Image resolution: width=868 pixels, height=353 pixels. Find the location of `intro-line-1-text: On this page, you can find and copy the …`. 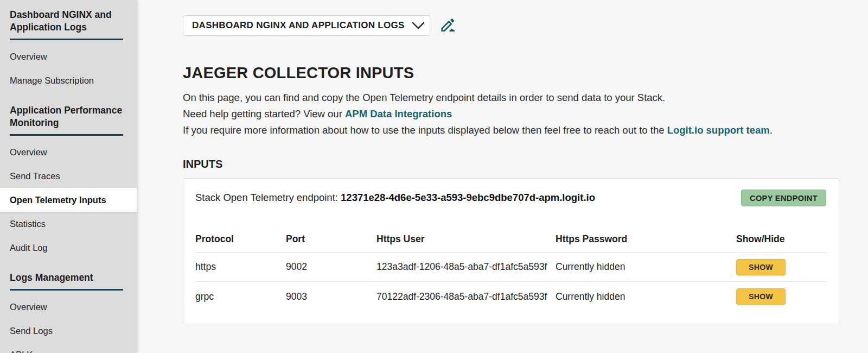

intro-line-1-text: On this page, you can find and copy the … is located at coordinates (424, 98).